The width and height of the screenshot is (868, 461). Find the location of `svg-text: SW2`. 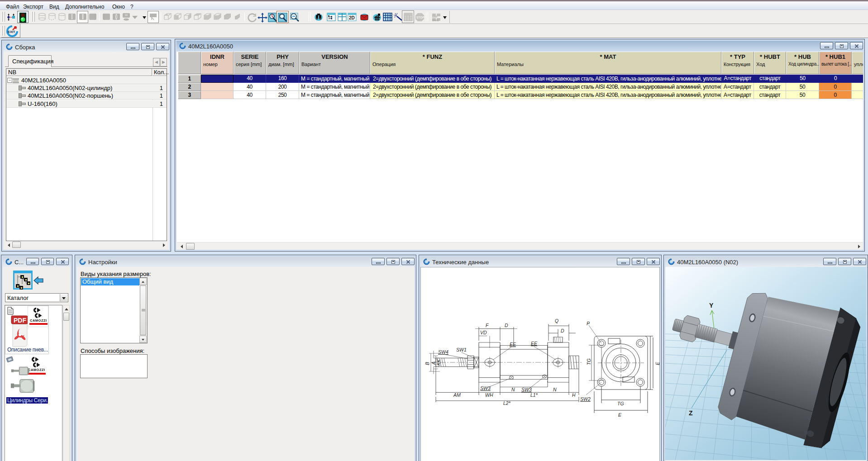

svg-text: SW2 is located at coordinates (586, 399).